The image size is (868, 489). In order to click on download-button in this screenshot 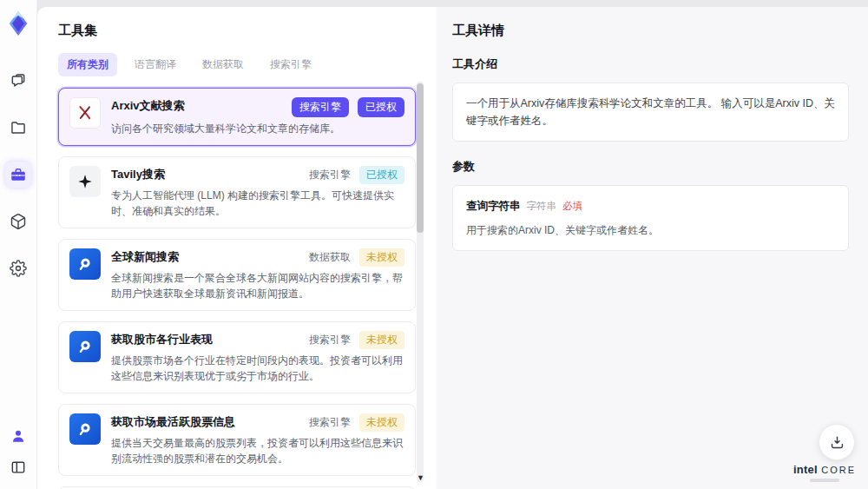, I will do `click(837, 442)`.